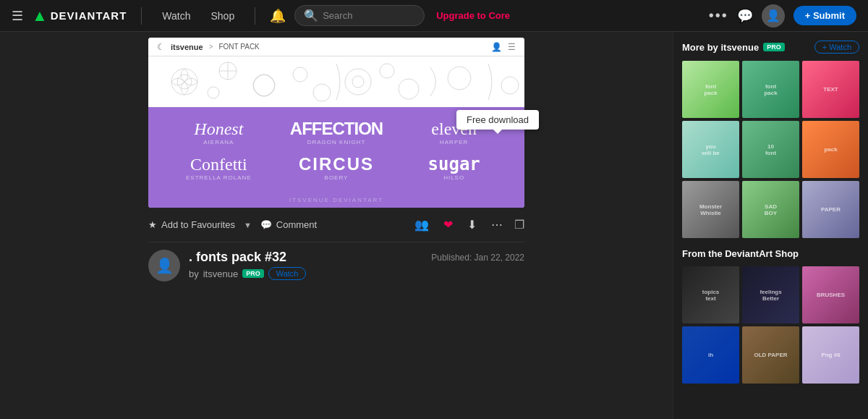  What do you see at coordinates (512, 47) in the screenshot?
I see `menu-icon: ☰` at bounding box center [512, 47].